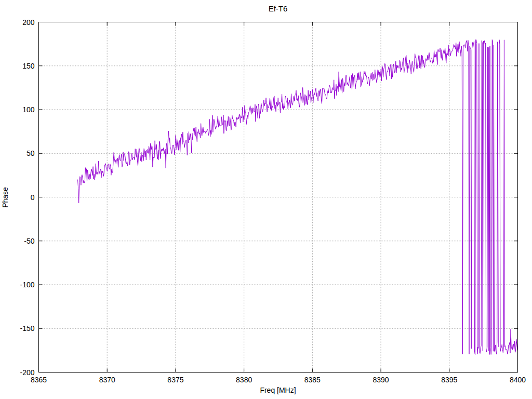 The height and width of the screenshot is (399, 532). Describe the element at coordinates (38, 380) in the screenshot. I see `x-tick-label: 8365` at that location.